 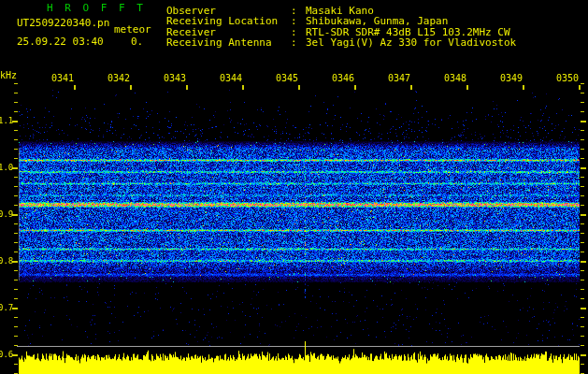 I want to click on y-tick-label: 1.0, so click(x=7, y=167).